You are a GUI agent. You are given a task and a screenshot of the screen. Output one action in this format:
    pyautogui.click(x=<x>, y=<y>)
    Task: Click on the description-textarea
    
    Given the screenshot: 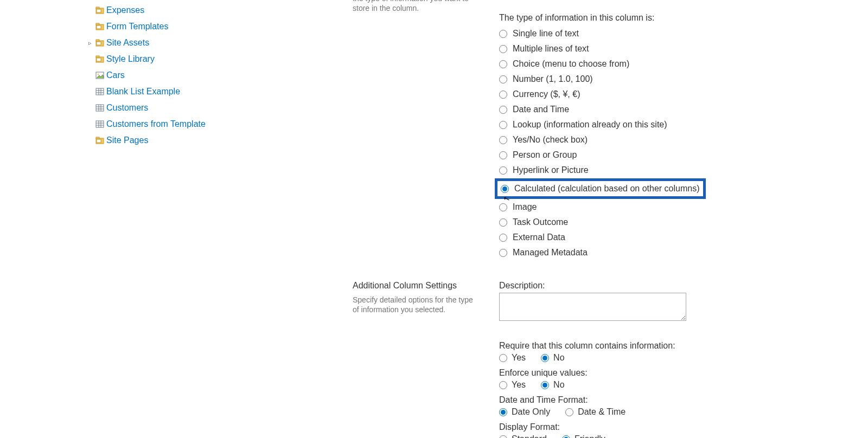 What is the action you would take?
    pyautogui.click(x=592, y=307)
    